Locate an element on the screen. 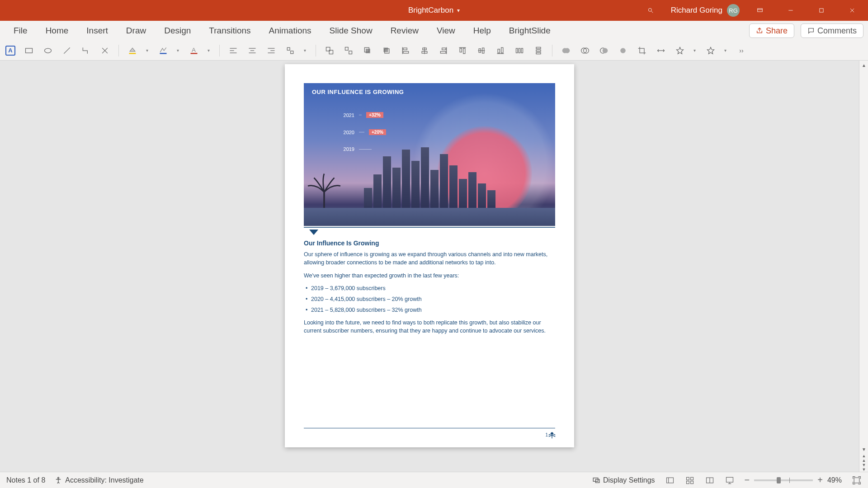  accessibility-button: Accessibility: Investigate is located at coordinates (99, 480).